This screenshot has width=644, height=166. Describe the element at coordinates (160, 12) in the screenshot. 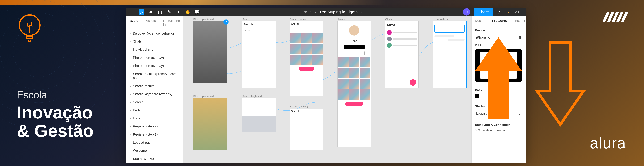

I see `shape-tool-icon: ▢` at that location.